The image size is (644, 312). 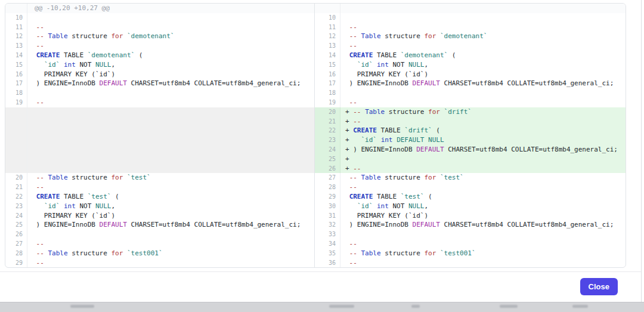 What do you see at coordinates (17, 244) in the screenshot?
I see `line-number-left: 27` at bounding box center [17, 244].